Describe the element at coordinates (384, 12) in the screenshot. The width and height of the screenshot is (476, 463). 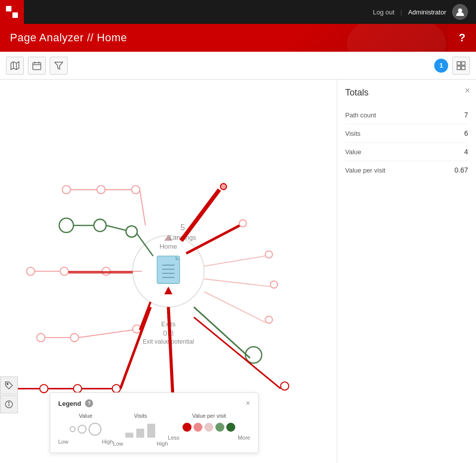
I see `logout-link: Log out` at that location.